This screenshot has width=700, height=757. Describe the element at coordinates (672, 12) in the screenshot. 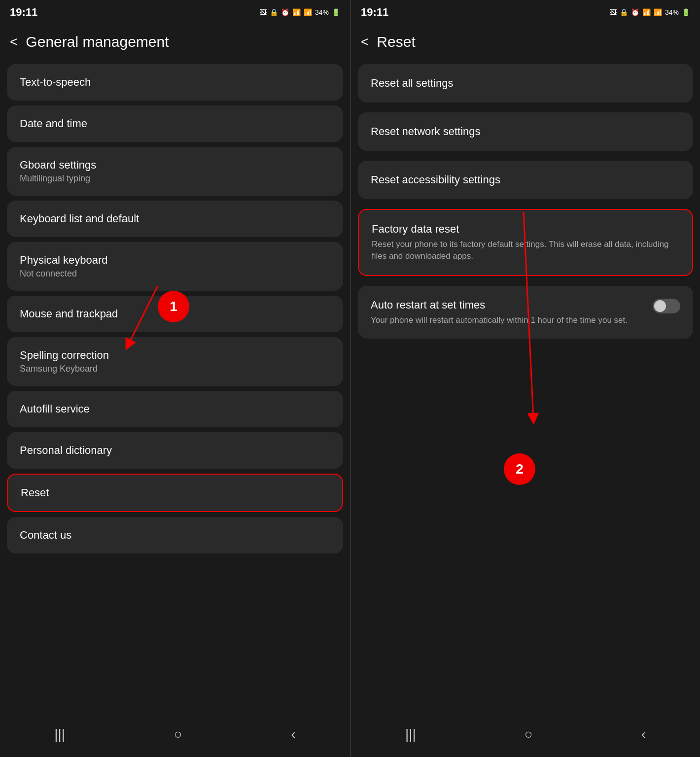

I see `battery-right: 34%` at that location.